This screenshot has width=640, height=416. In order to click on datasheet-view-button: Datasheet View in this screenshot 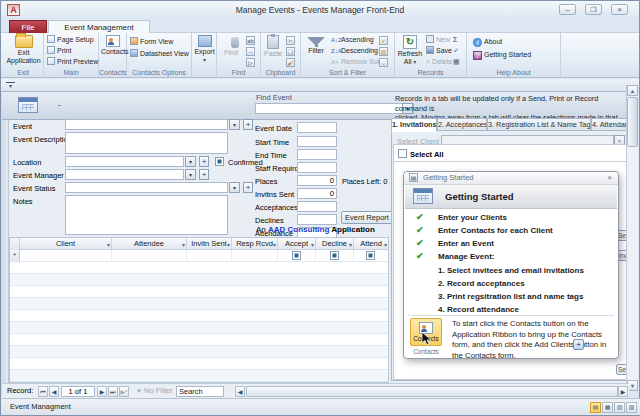, I will do `click(160, 54)`.